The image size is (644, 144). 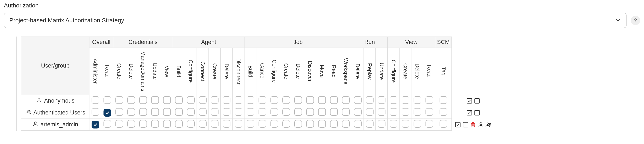 What do you see at coordinates (315, 20) in the screenshot?
I see `authorization-strategy-dropdown: Project-based Matrix Authorization Strat…` at bounding box center [315, 20].